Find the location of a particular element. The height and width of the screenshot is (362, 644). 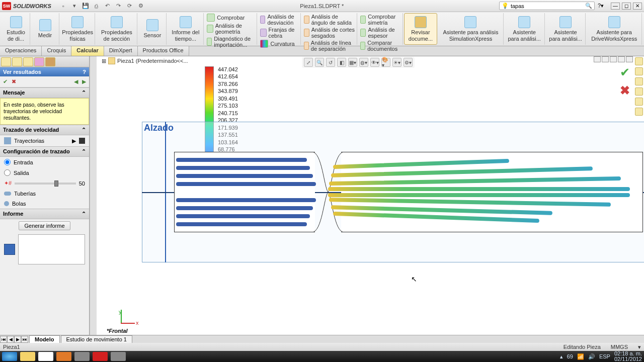

tab-croquis: Croquis is located at coordinates (56, 51).